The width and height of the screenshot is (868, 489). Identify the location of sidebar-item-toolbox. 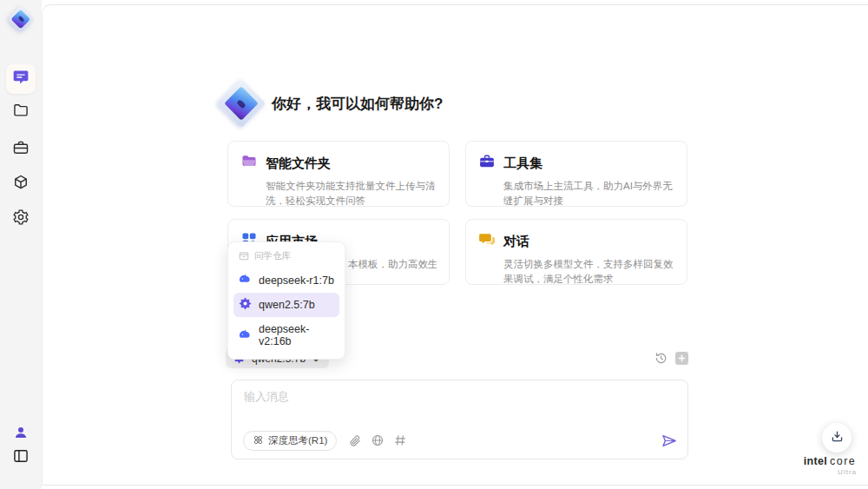
(21, 149).